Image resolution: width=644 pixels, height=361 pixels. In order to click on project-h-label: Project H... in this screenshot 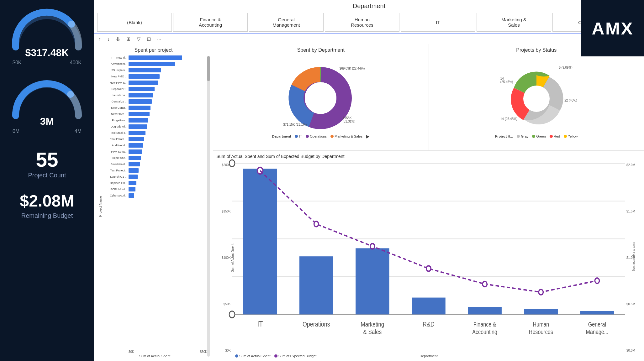, I will do `click(504, 136)`.